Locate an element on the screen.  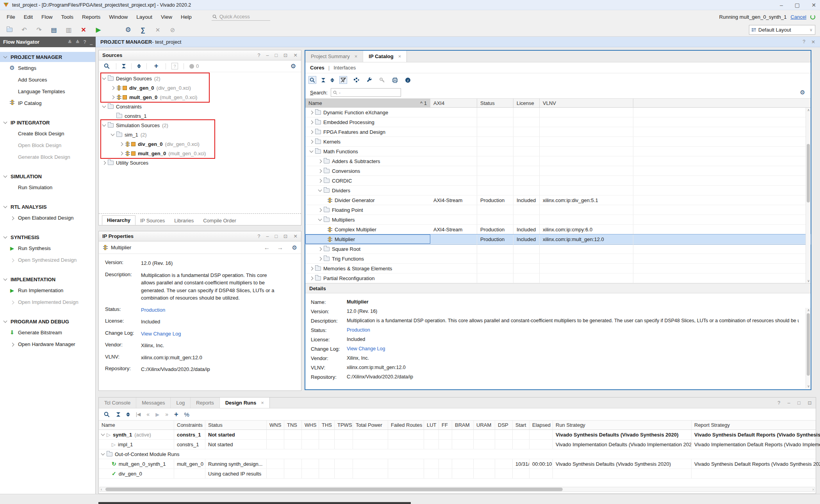
design-run-row: ✓div_gen_0Using cached IP results is located at coordinates (457, 474).